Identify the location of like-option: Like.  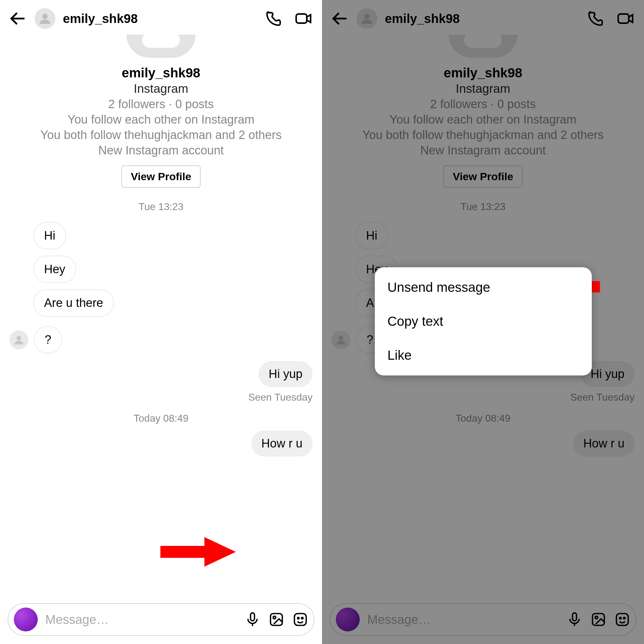
(483, 355).